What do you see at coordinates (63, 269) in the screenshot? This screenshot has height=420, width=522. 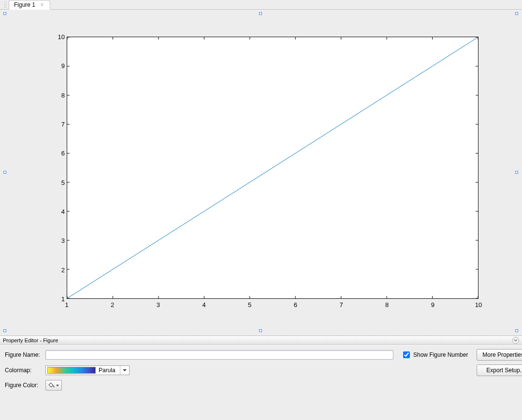 I see `y-tick-label: 2` at bounding box center [63, 269].